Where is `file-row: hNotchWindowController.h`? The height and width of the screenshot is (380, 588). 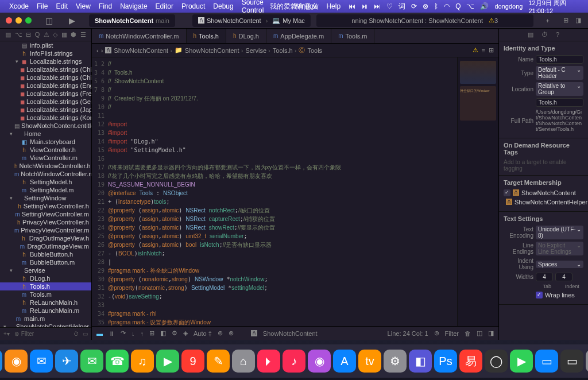
file-row: hNotchWindowController.h is located at coordinates (46, 166).